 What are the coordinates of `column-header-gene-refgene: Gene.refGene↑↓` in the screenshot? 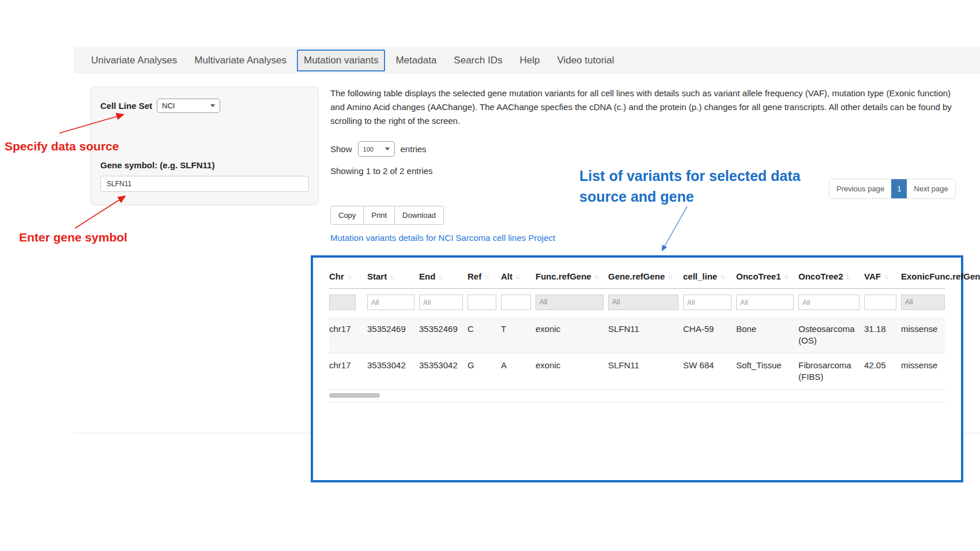 It's located at (643, 280).